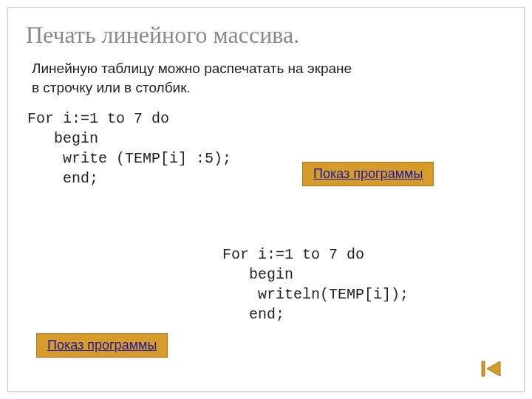  Describe the element at coordinates (269, 78) in the screenshot. I see `subtitle: Линейную таблицу можно распечатать на эк…` at that location.